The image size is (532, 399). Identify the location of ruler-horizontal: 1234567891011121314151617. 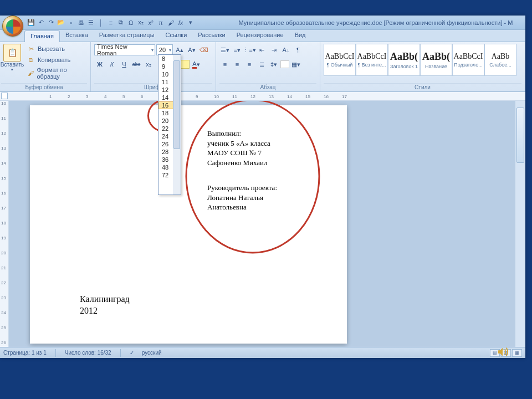
(263, 96).